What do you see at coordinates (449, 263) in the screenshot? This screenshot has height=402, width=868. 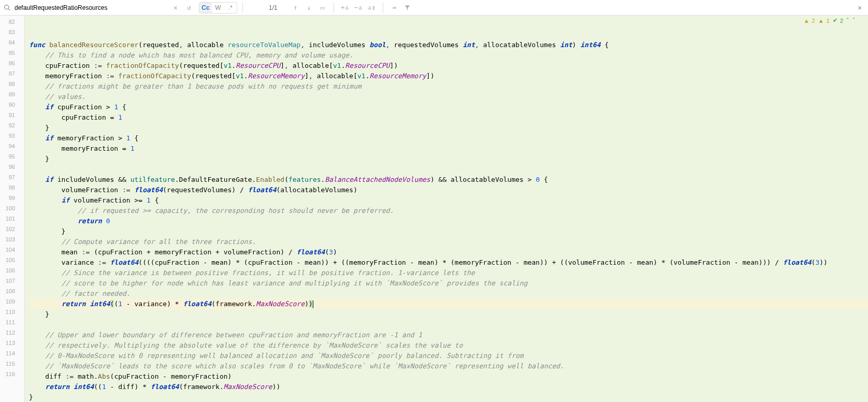 I see `code-line: variance := float64((((cpuFraction - mea…` at bounding box center [449, 263].